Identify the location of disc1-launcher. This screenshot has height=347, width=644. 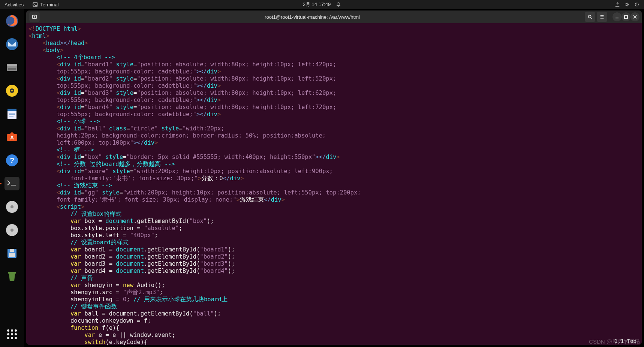
(12, 207).